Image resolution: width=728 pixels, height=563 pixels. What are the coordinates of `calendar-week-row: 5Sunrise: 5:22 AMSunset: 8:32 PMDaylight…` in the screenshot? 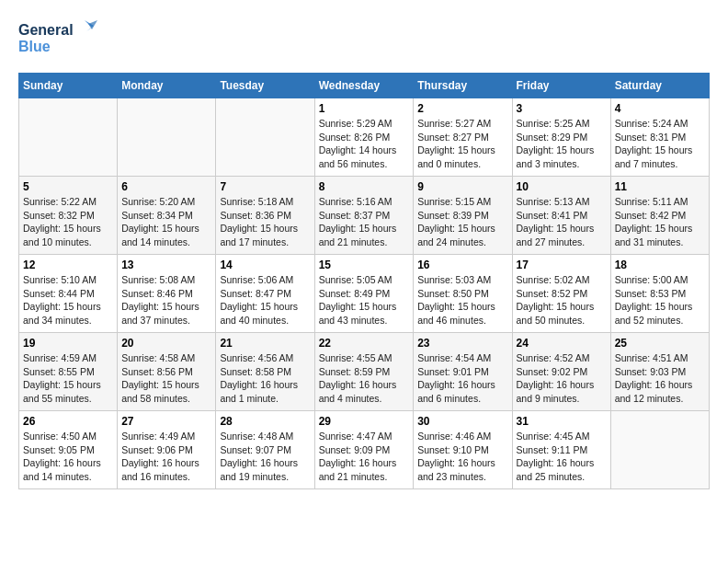 It's located at (364, 215).